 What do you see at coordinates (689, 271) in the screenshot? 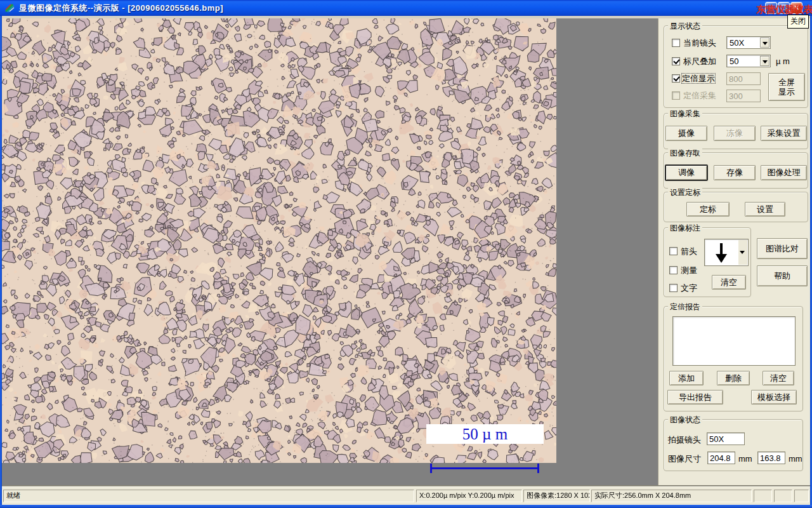
I see `measure-label: 测量` at bounding box center [689, 271].